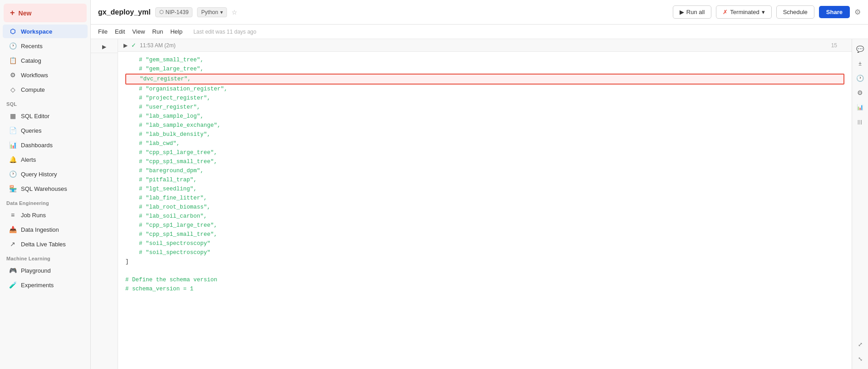  I want to click on columns-icon: |||, so click(860, 122).